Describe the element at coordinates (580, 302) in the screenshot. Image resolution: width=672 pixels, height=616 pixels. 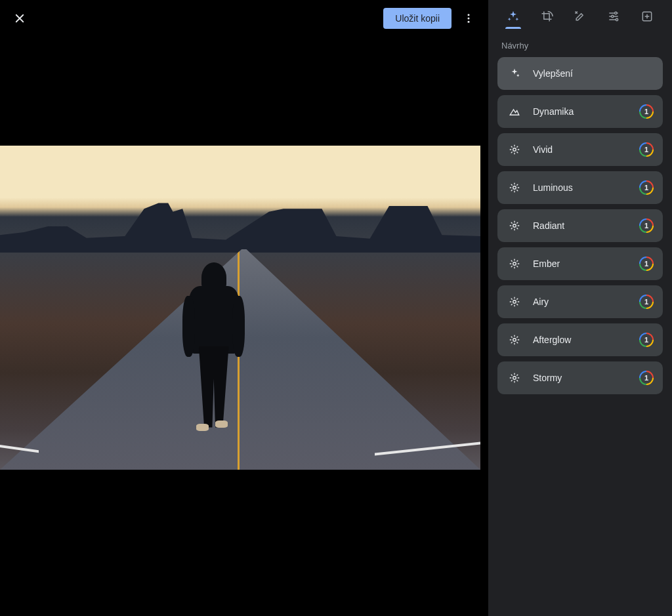
I see `suggestion-card: Airy1` at that location.